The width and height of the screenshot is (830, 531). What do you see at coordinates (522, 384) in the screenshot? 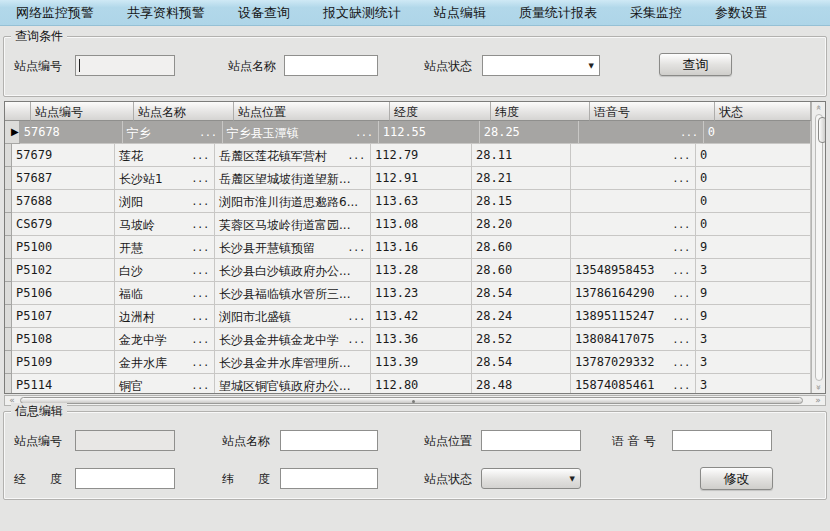
I see `cell-latitude: 28.48` at bounding box center [522, 384].